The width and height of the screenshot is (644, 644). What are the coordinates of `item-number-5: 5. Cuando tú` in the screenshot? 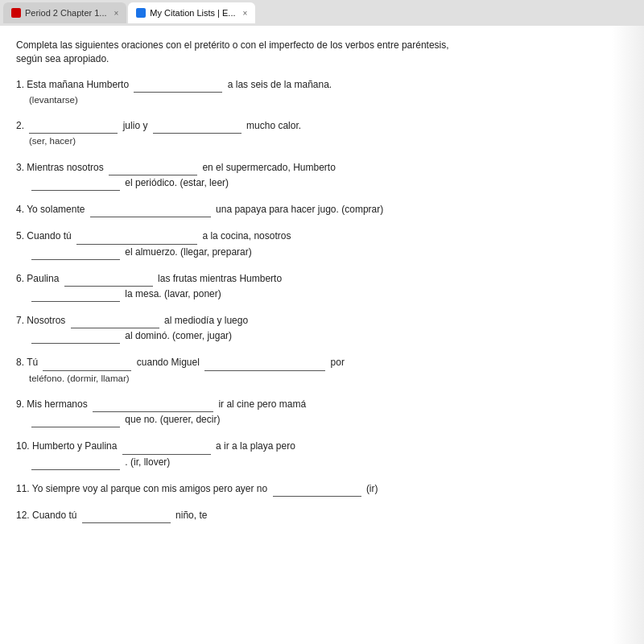 It's located at (43, 236).